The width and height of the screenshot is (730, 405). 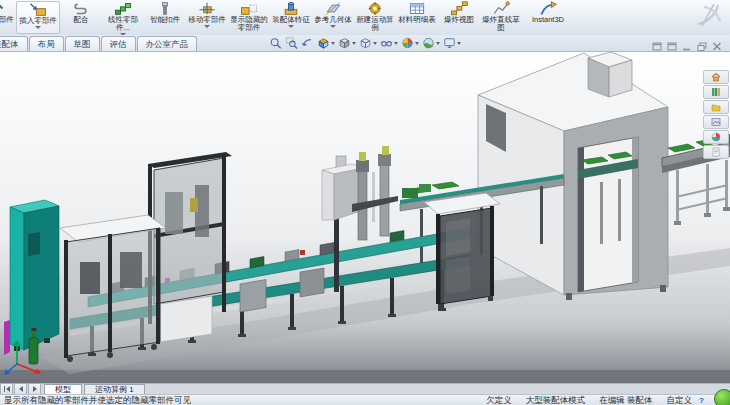 What do you see at coordinates (308, 43) in the screenshot?
I see `previous-view-icon` at bounding box center [308, 43].